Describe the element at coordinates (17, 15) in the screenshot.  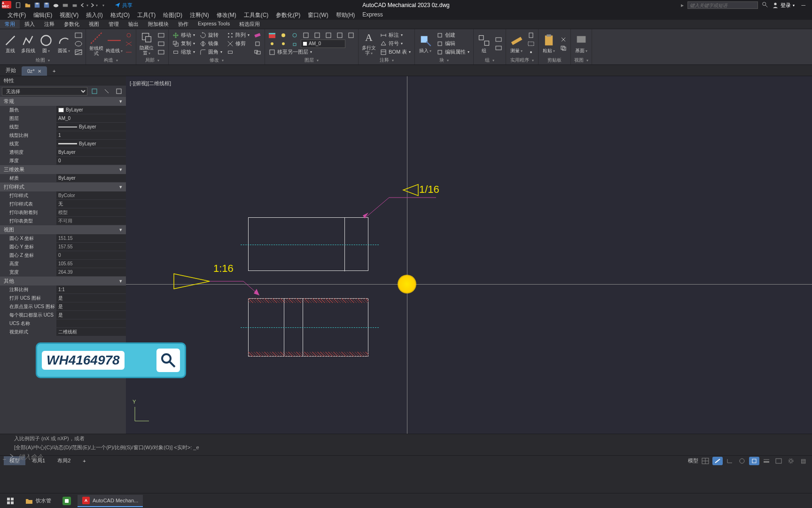
I see `menu-file: 文件(F)` at that location.